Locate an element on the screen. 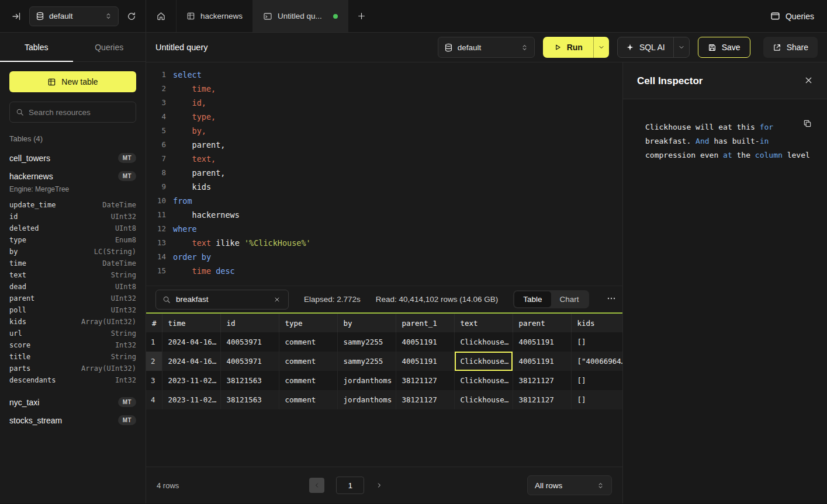 This screenshot has height=504, width=827. row-number-cell: 4 is located at coordinates (154, 399).